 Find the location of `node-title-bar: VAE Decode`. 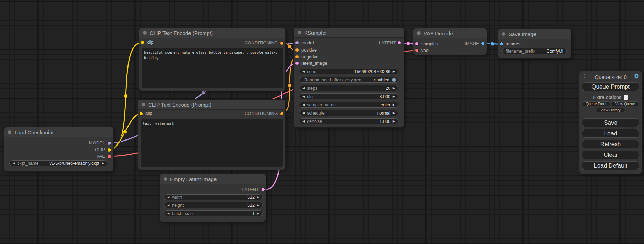

node-title-bar: VAE Decode is located at coordinates (450, 33).